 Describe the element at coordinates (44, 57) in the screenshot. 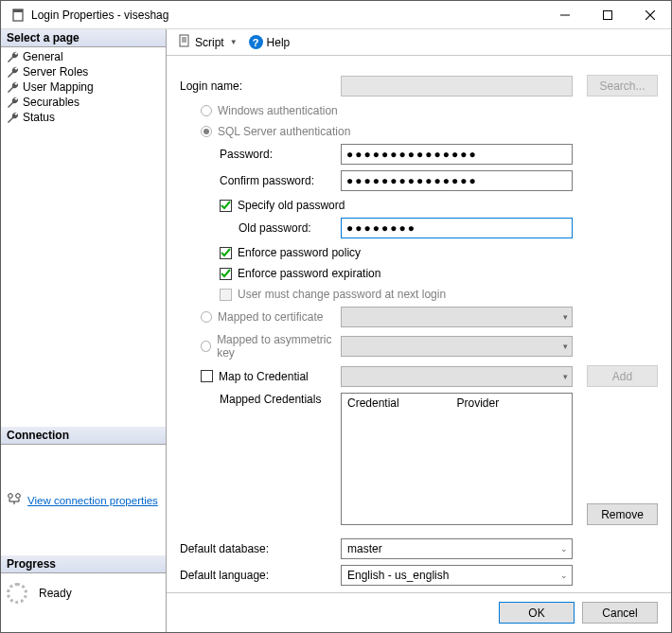

I see `sidebar-label: General` at that location.